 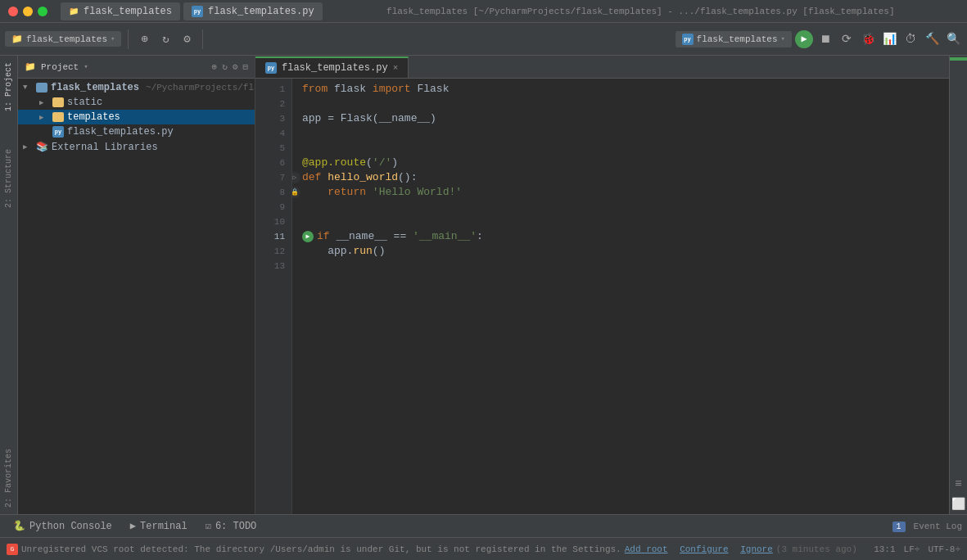 I want to click on run-indicator-icon: ▶, so click(x=308, y=237).